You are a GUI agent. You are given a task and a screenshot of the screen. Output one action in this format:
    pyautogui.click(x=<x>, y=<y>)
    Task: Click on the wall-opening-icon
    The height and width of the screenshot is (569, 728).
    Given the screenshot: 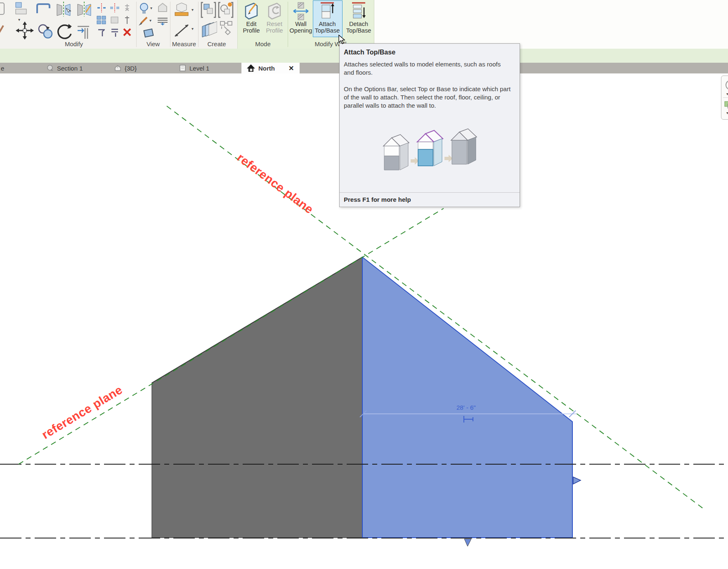 What is the action you would take?
    pyautogui.click(x=301, y=11)
    